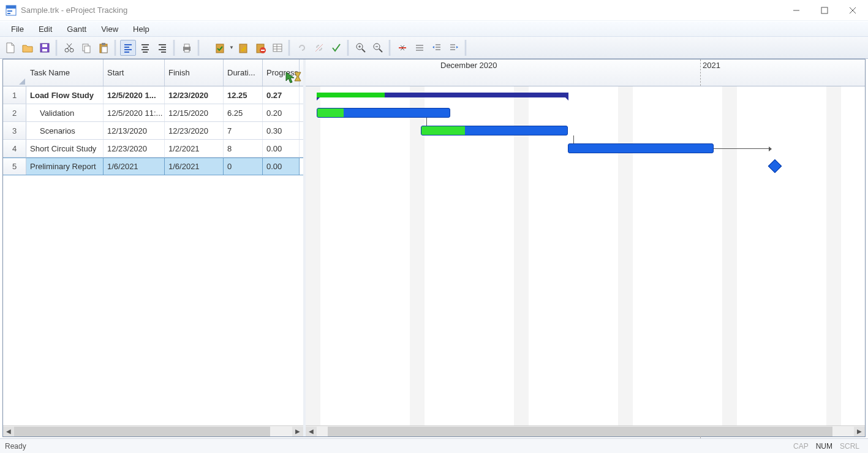  Describe the element at coordinates (378, 48) in the screenshot. I see `zoom-out-icon` at that location.